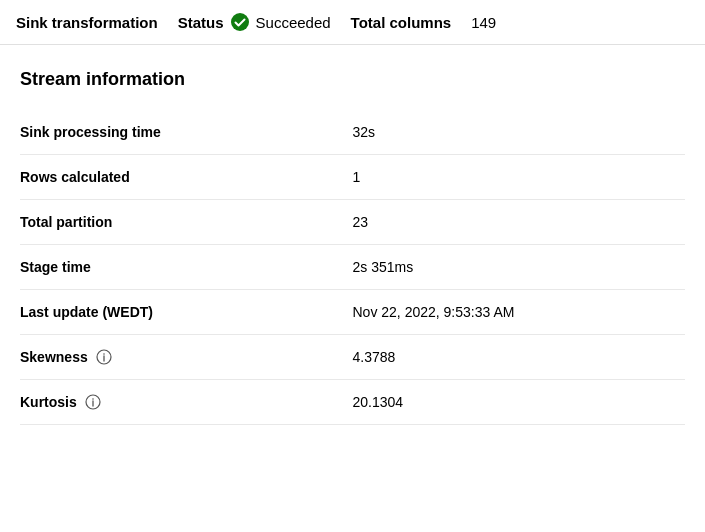  I want to click on total-columns-value: 149, so click(484, 22).